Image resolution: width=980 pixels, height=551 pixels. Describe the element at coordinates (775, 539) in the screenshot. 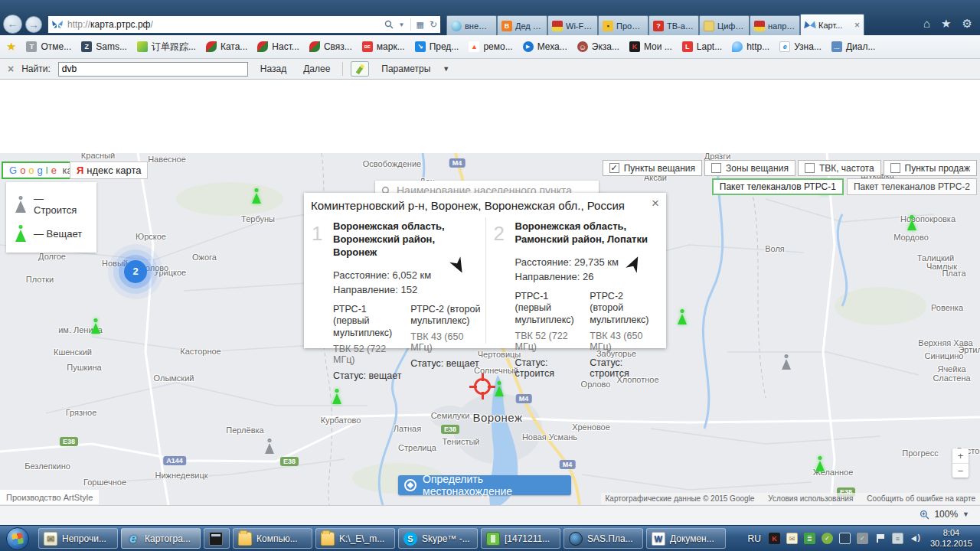

I see `tray-kaspersky-icon` at that location.